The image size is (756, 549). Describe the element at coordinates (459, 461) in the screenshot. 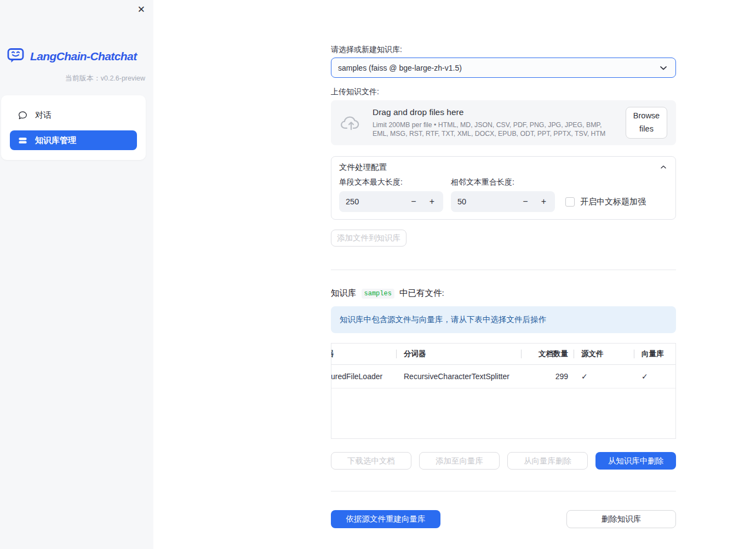

I see `add-to-vector-store-button: 添加至向量库` at that location.